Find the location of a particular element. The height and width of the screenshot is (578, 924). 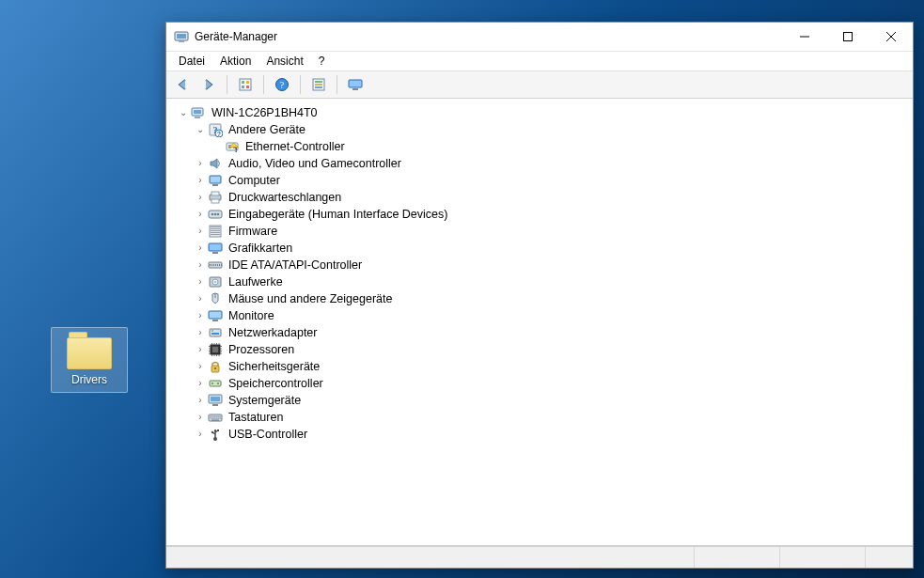

tree-item: ›Audio, Video und Gamecontroller is located at coordinates (540, 164).